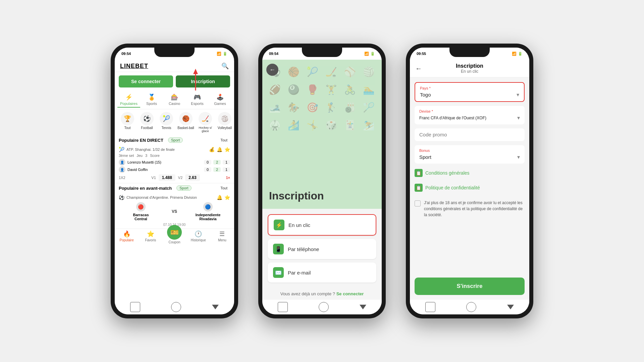 Image resolution: width=644 pixels, height=362 pixels. Describe the element at coordinates (203, 81) in the screenshot. I see `inscription-button: Inscription` at that location.